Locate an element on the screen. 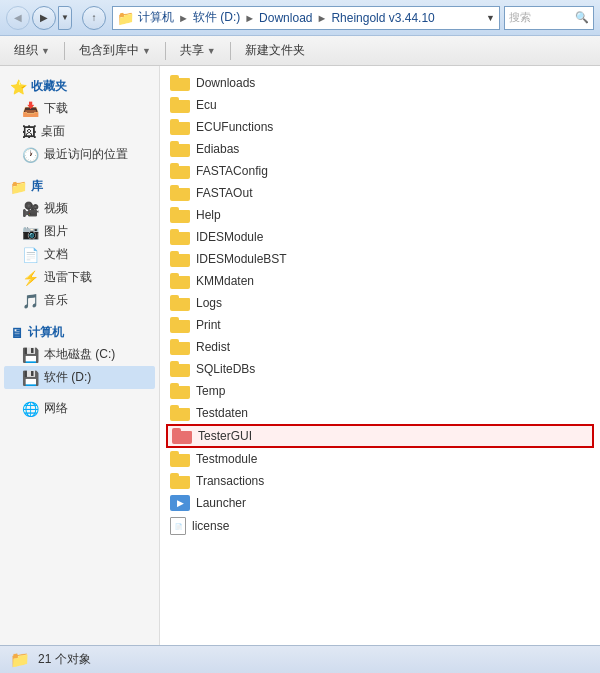  libraries-icon: 📁 is located at coordinates (18, 187).